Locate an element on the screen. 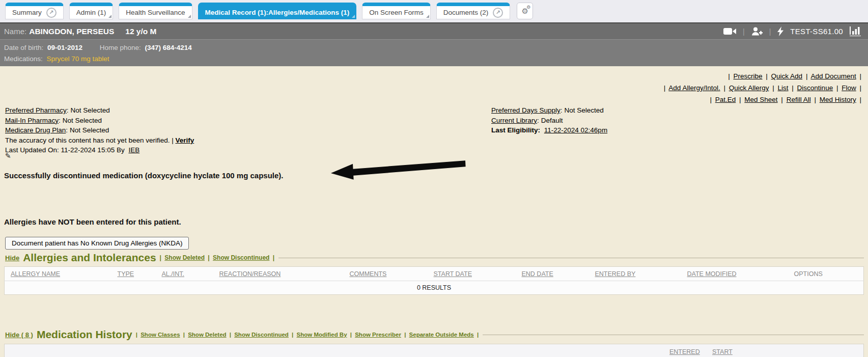 The height and width of the screenshot is (357, 868). pat-ed-link: Pat.Ed is located at coordinates (726, 100).